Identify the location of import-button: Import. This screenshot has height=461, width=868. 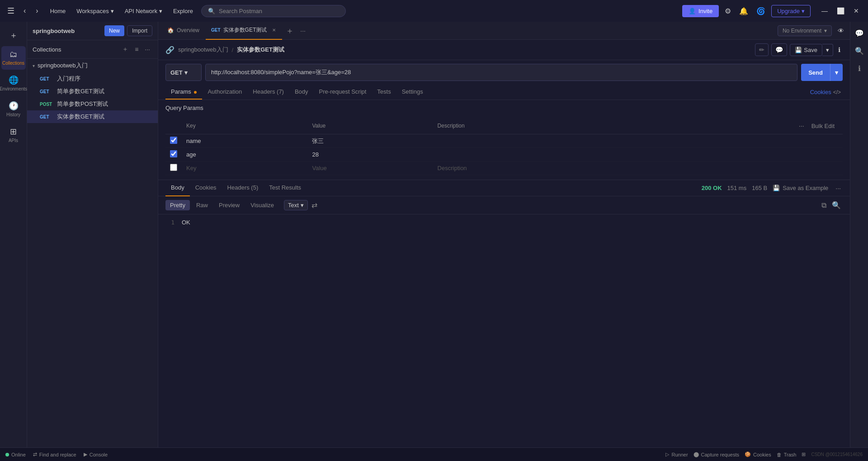
(140, 31).